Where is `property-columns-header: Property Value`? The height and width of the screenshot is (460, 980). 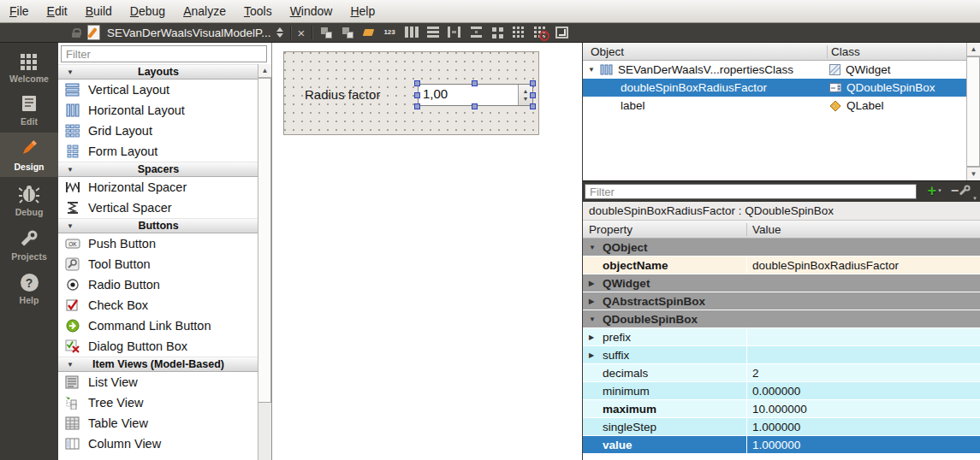 property-columns-header: Property Value is located at coordinates (781, 229).